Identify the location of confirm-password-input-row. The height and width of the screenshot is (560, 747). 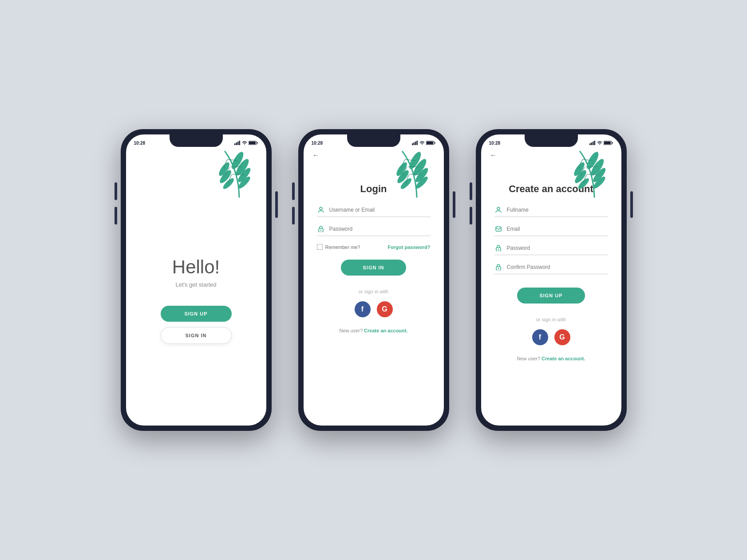
(551, 269).